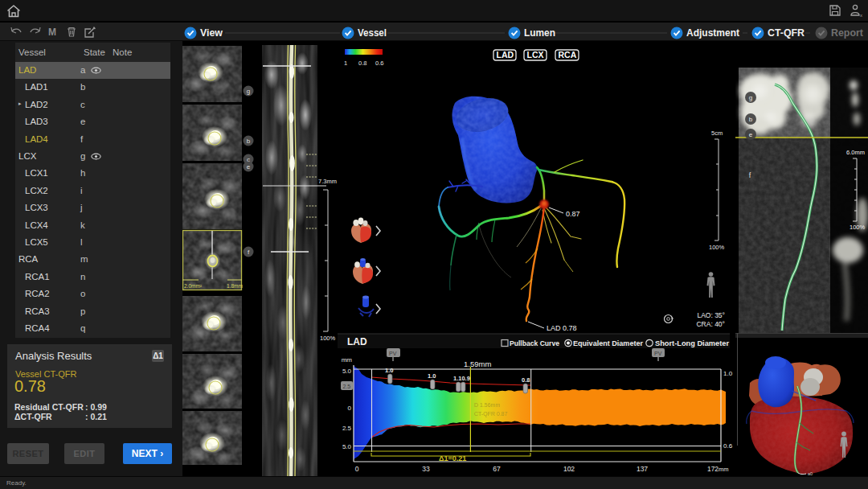  Describe the element at coordinates (540, 33) in the screenshot. I see `svg-text: Lumen` at that location.